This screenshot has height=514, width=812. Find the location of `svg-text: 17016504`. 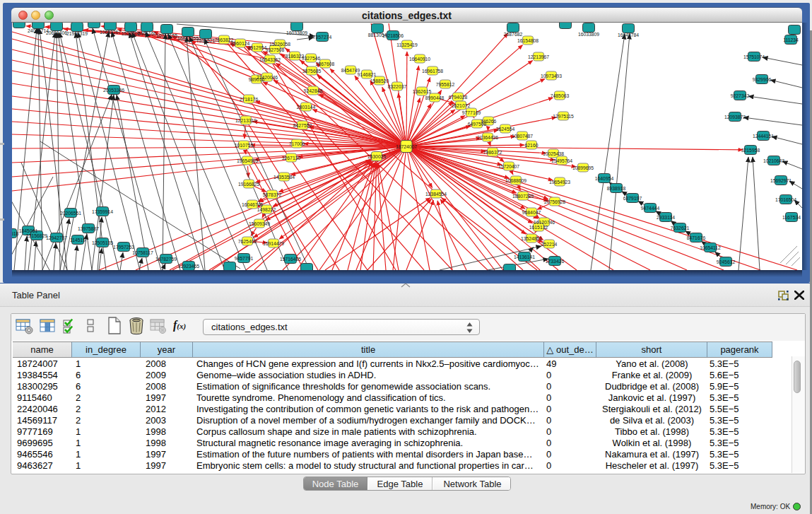

svg-text: 17016504 is located at coordinates (786, 199).